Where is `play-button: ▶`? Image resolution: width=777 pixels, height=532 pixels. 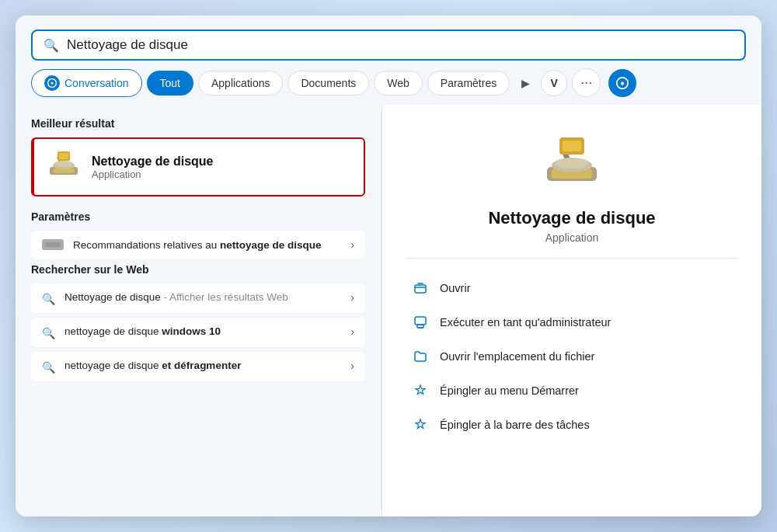 play-button: ▶ is located at coordinates (525, 83).